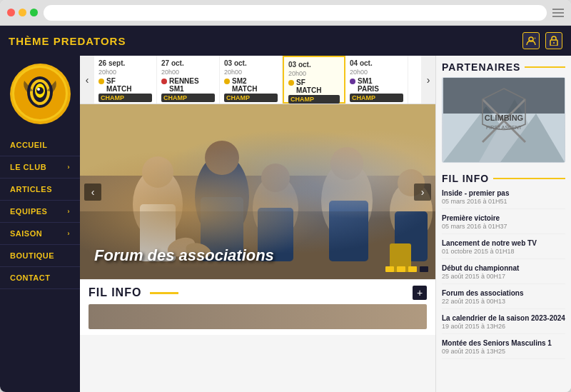 This screenshot has height=392, width=571. What do you see at coordinates (377, 81) in the screenshot?
I see `schedule-match-5: SM1` at bounding box center [377, 81].